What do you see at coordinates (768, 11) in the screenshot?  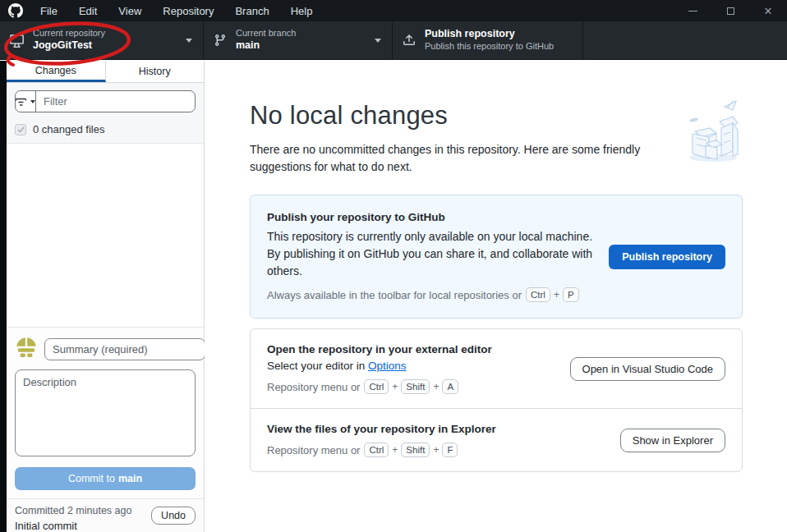 I see `close-icon: ✕` at bounding box center [768, 11].